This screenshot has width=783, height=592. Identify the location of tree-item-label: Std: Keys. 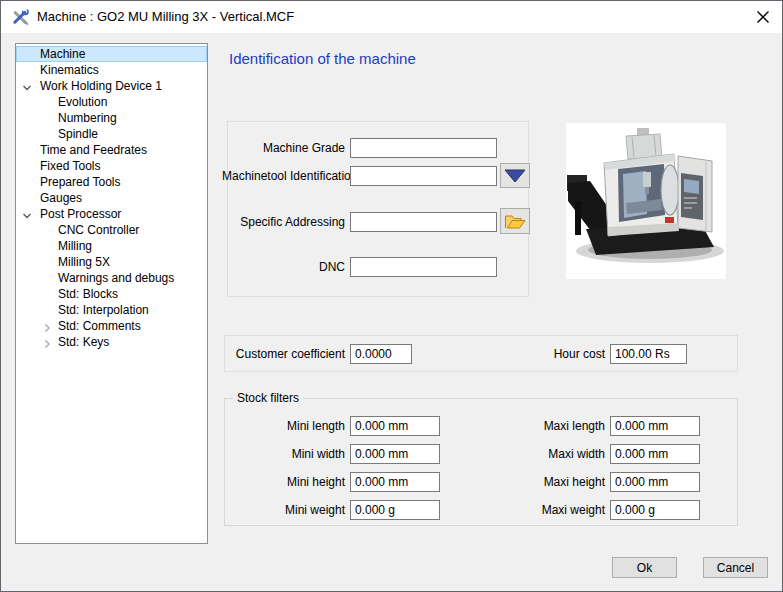
(84, 342).